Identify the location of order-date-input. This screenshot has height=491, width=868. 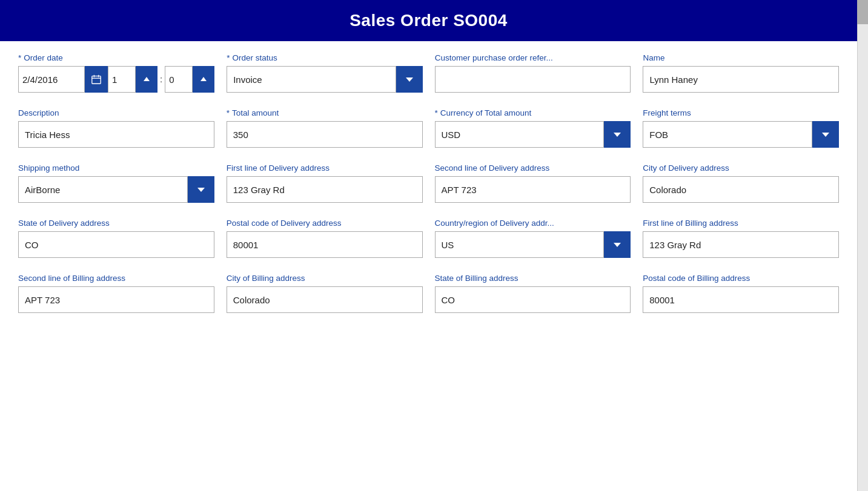
(51, 79).